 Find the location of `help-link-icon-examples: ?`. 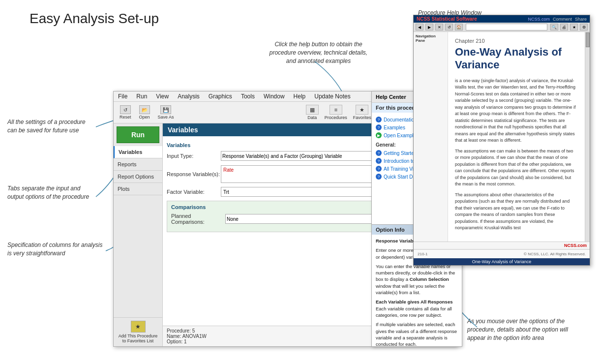

help-link-icon-examples: ? is located at coordinates (379, 127).